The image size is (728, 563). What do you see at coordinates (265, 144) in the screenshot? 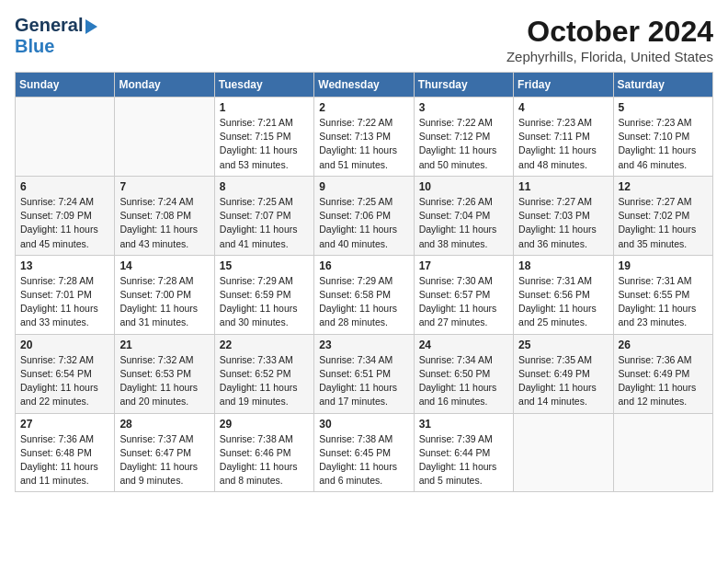
I see `day-content: Sunrise: 7:21 AMSunset: 7:15 PMDaylight:…` at bounding box center [265, 144].